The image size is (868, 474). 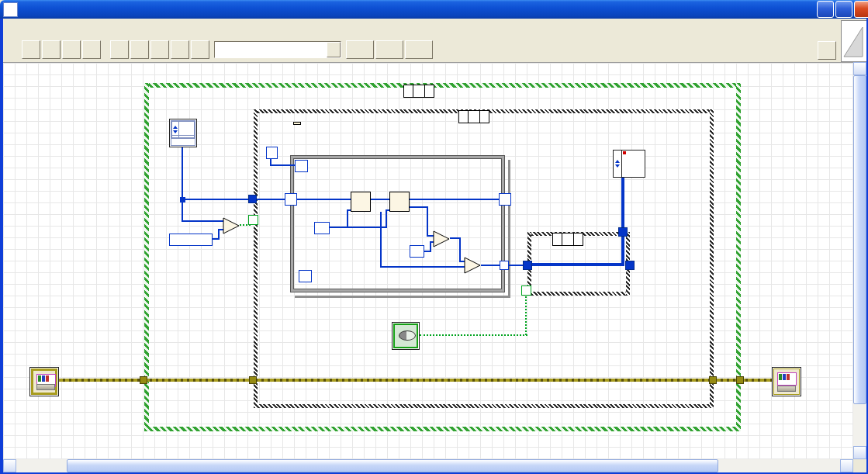 I want to click on loop-iteration-terminal, so click(x=306, y=276).